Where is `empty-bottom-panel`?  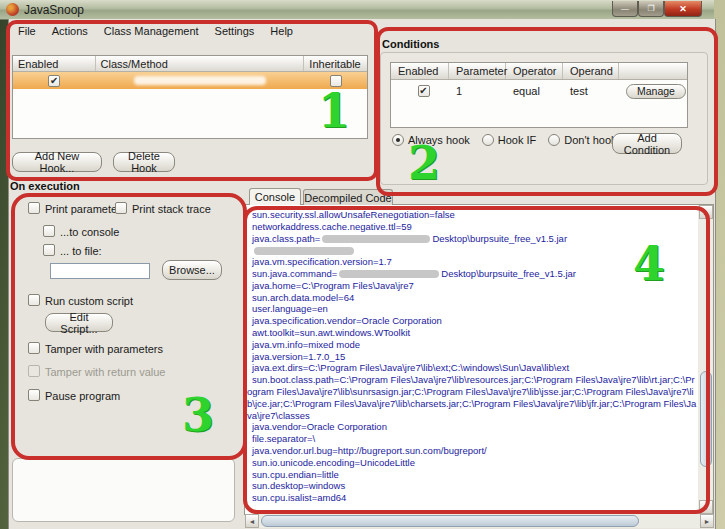 empty-bottom-panel is located at coordinates (124, 490).